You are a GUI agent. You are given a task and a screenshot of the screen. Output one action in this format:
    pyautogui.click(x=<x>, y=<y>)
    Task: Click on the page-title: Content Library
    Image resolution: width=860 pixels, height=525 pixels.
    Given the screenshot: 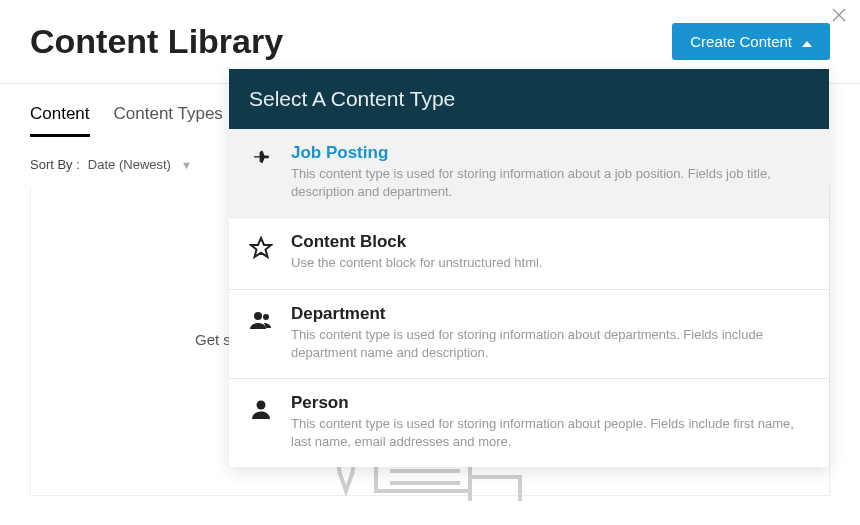 What is the action you would take?
    pyautogui.click(x=156, y=42)
    